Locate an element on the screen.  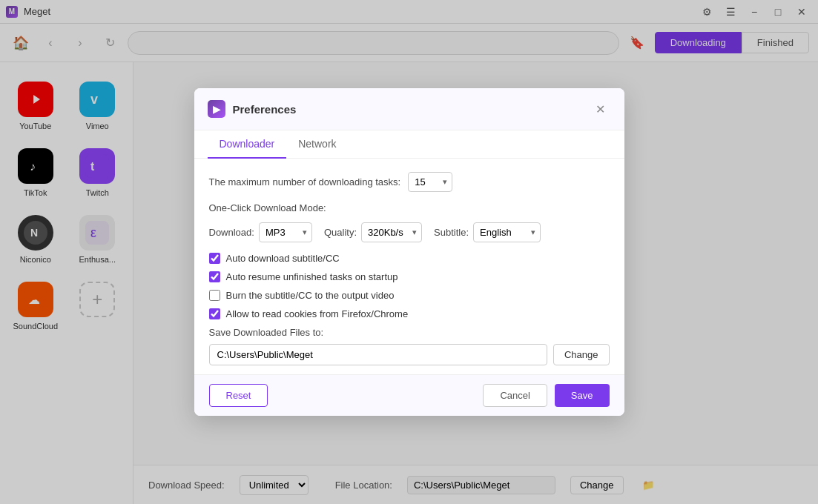
quality-select: 320Kb/s128Kb/s192Kb/s256Kb/s is located at coordinates (392, 233).